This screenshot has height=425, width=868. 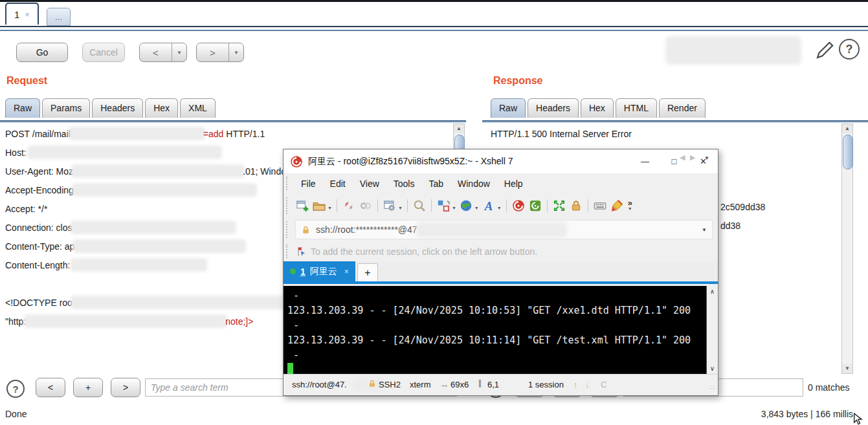 I want to click on globe-icon, so click(x=466, y=206).